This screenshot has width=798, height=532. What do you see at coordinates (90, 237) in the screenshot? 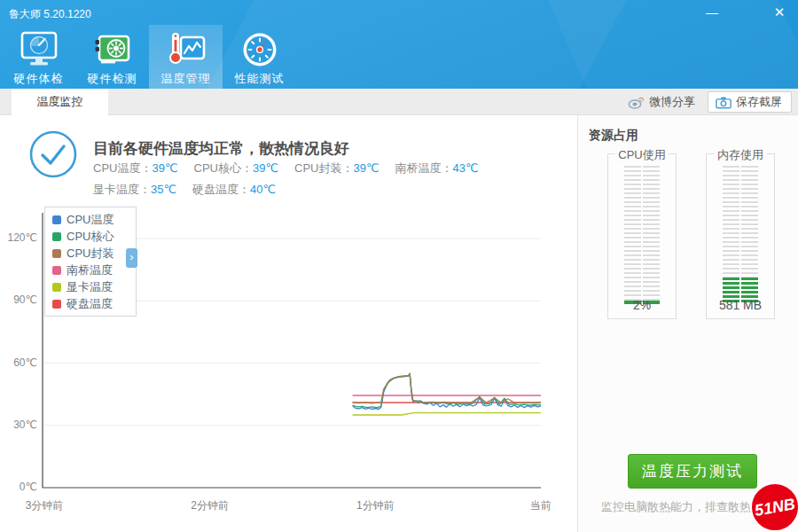
I see `legend-series-name: CPU核心` at bounding box center [90, 237].